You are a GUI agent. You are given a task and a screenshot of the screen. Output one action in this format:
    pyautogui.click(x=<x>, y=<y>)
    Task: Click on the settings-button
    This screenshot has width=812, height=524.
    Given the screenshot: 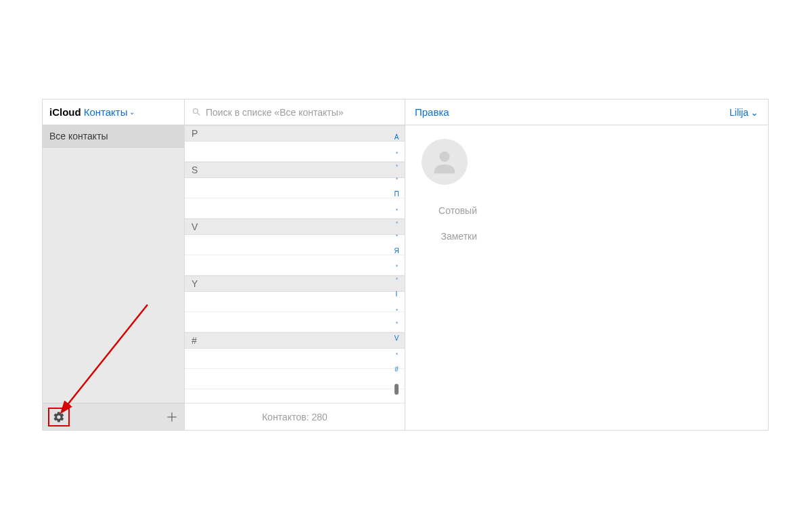 What is the action you would take?
    pyautogui.click(x=59, y=417)
    